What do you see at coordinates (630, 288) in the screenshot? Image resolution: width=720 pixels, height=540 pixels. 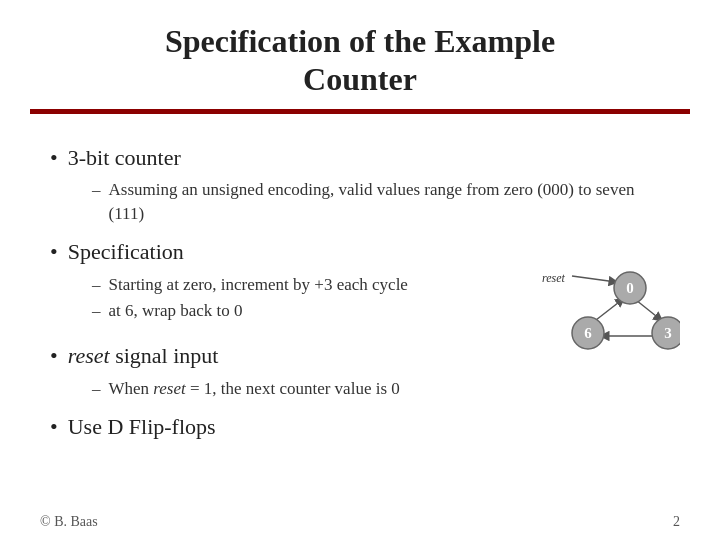 I see `svg-text: 0` at bounding box center [630, 288].